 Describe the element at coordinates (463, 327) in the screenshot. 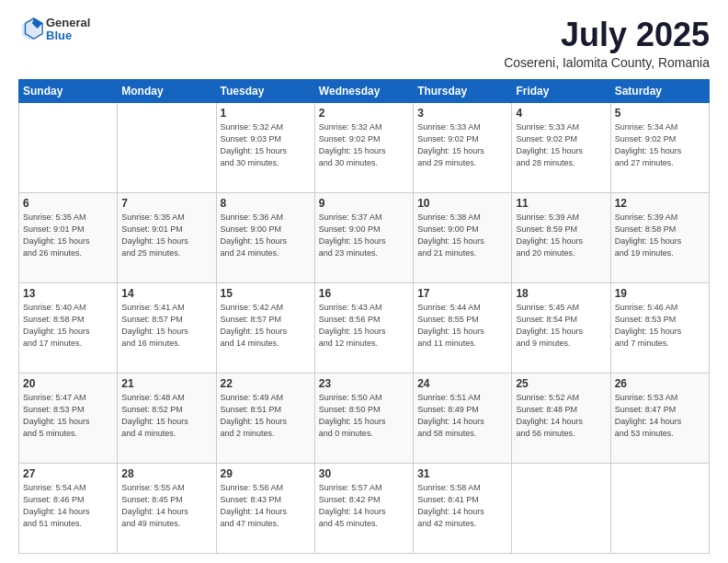

I see `calendar-cell: 17Sunrise: 5:44 AM Sunset: 8:55 PM Dayli…` at that location.